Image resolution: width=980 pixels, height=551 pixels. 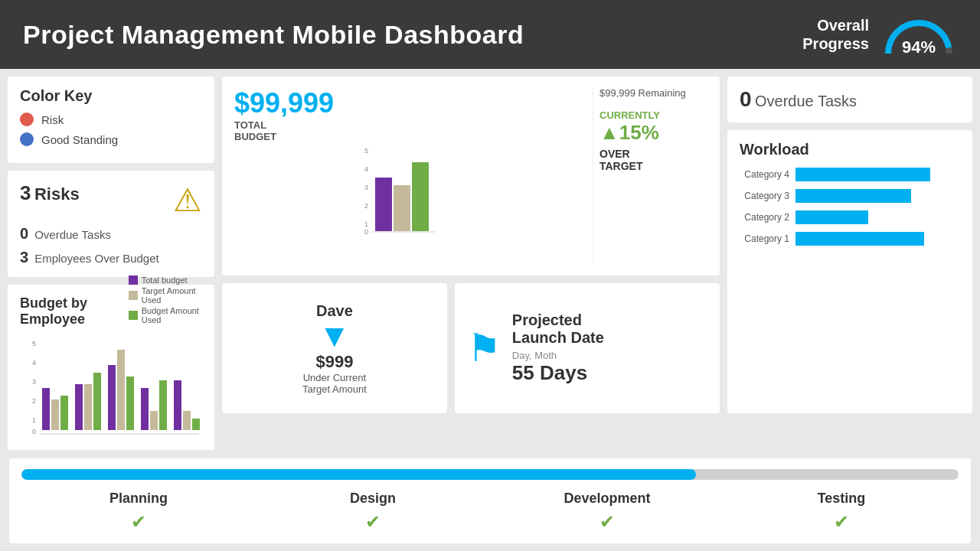 I want to click on cat3-bar-wrap, so click(x=877, y=196).